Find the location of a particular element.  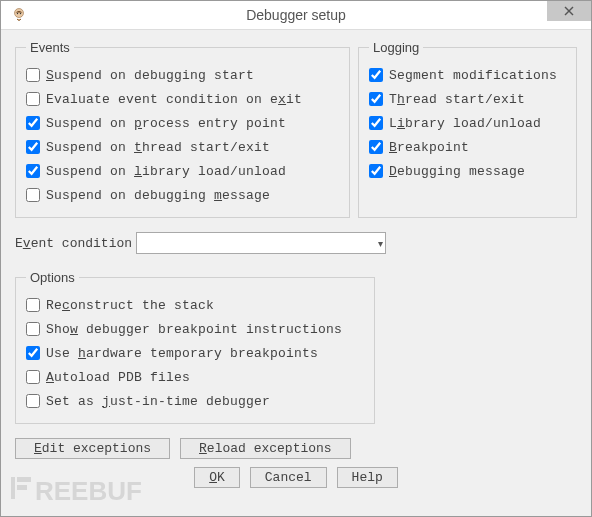

close-icon is located at coordinates (569, 11).